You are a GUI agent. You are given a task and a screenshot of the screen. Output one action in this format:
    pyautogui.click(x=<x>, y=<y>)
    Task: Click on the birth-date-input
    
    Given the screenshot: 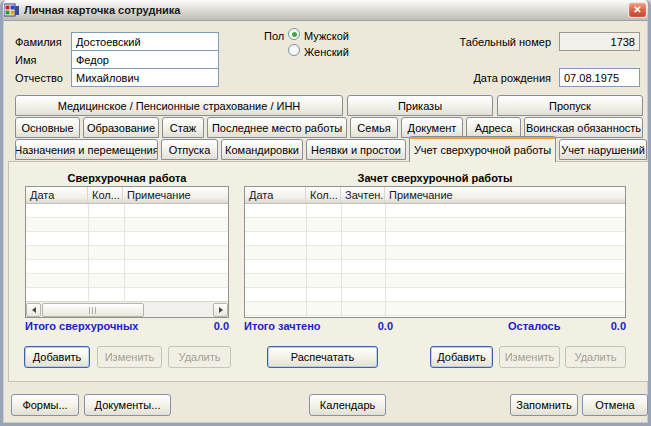 What is the action you would take?
    pyautogui.click(x=600, y=78)
    